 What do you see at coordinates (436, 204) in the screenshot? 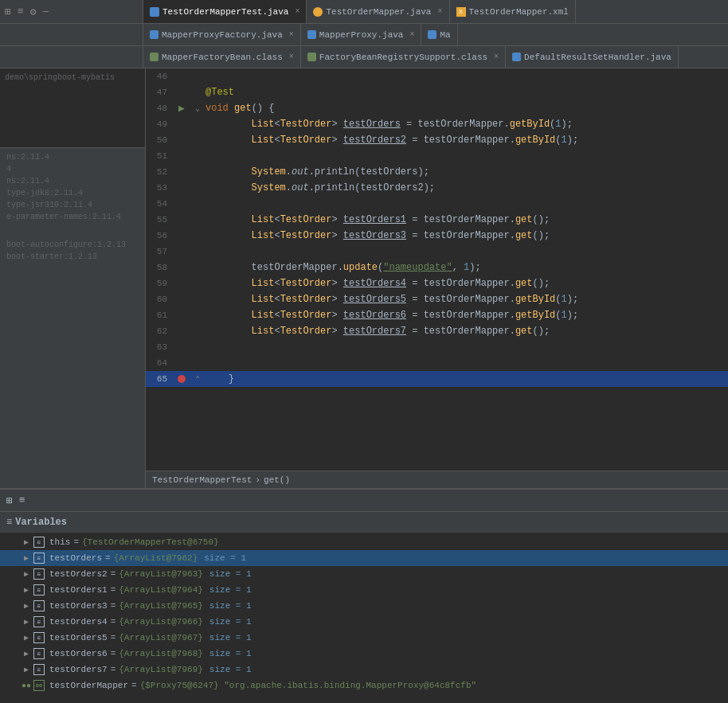
I see `code-line-54: 54` at bounding box center [436, 204].